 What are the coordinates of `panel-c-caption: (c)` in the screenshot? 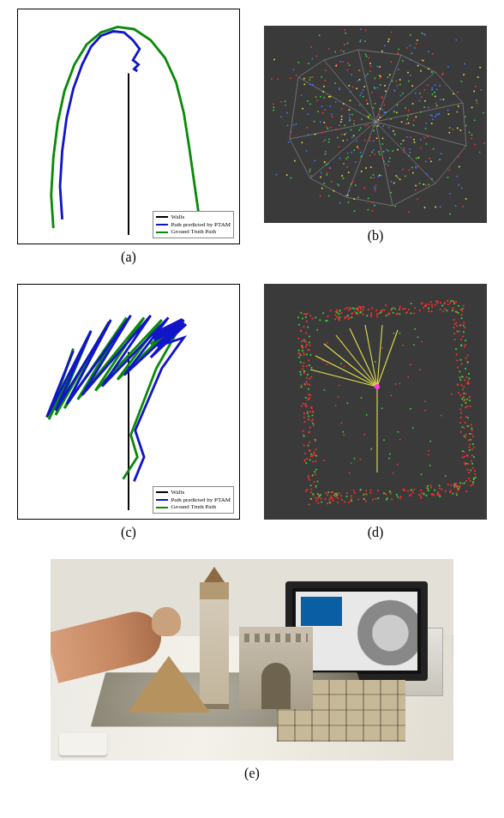 It's located at (129, 532).